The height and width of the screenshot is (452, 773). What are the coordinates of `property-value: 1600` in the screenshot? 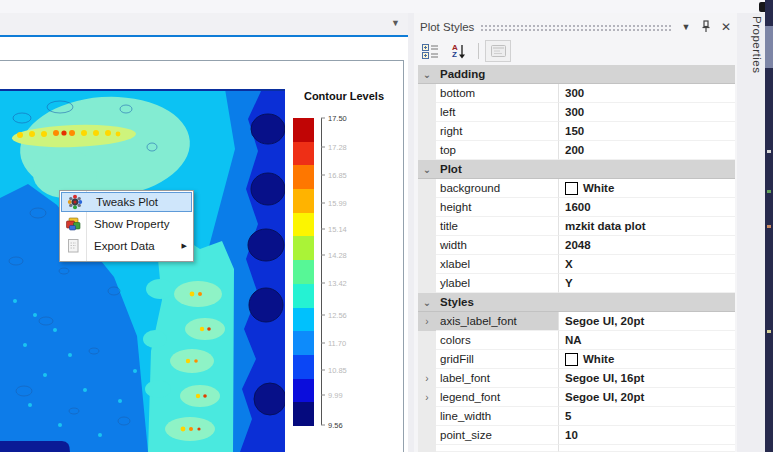 It's located at (646, 208).